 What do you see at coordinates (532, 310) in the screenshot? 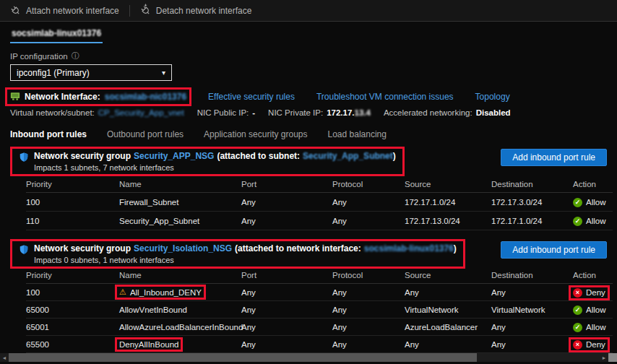
I see `rule-destination-cell: VirtualNetwork` at bounding box center [532, 310].